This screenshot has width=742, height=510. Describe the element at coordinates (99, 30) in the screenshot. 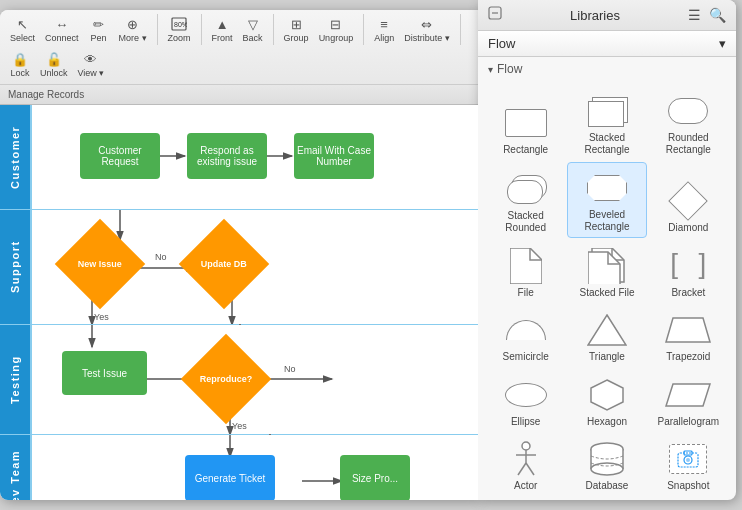

I see `pen-button: ✏ Pen` at that location.